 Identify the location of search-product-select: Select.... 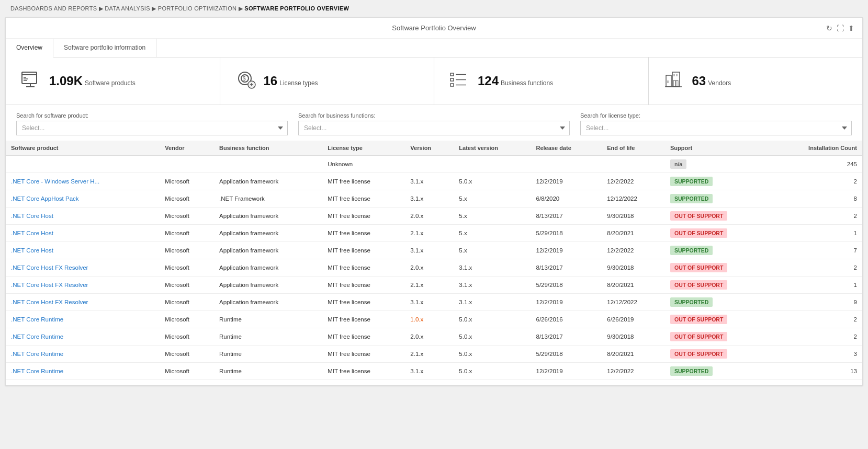
(152, 128).